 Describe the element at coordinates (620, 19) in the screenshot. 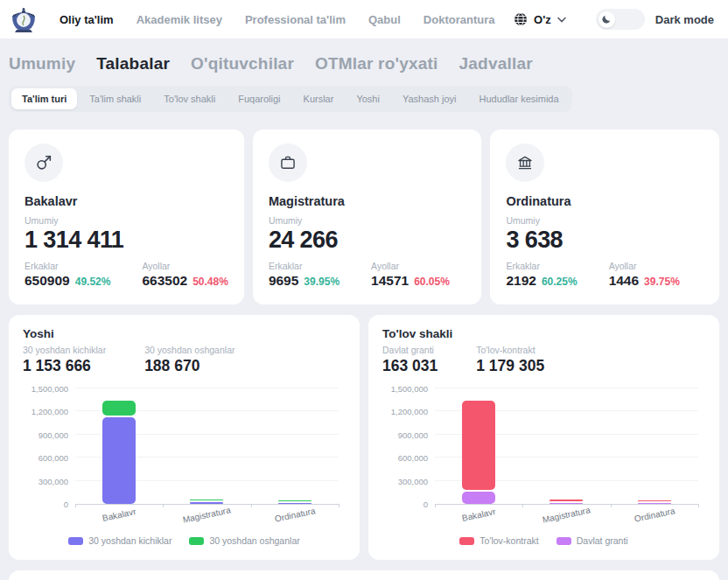

I see `dark-mode-toggle` at that location.